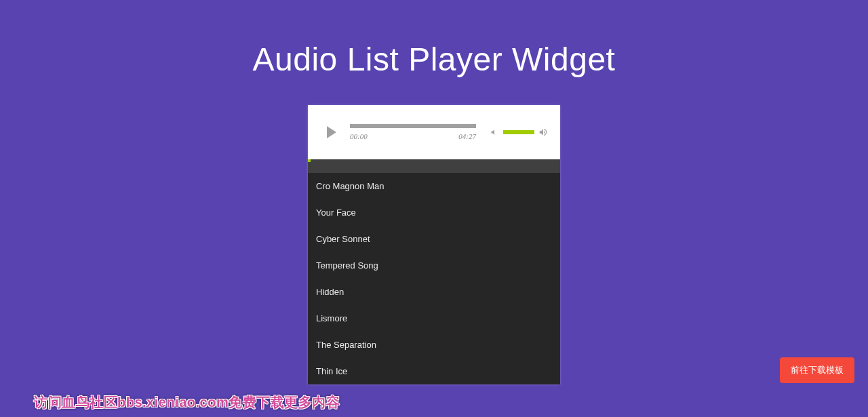 The width and height of the screenshot is (868, 417). Describe the element at coordinates (434, 372) in the screenshot. I see `playlist-item: Thin Ice` at that location.